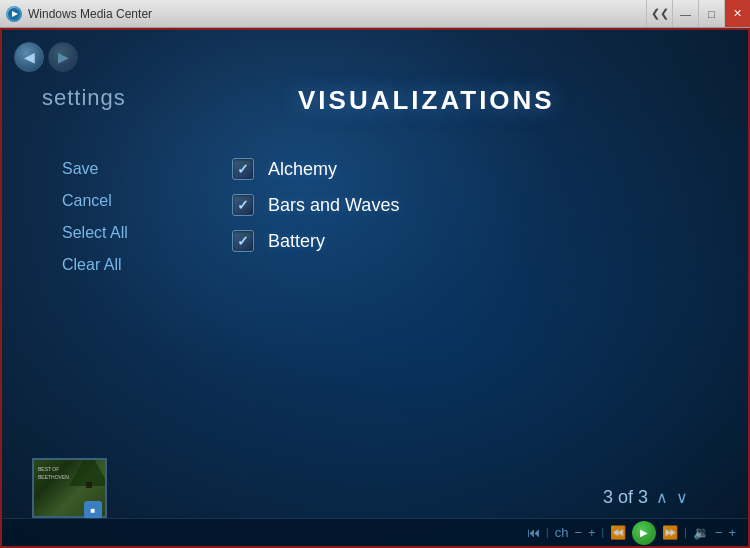 This screenshot has width=750, height=548. I want to click on window-controls: ❮❮ — □ ✕, so click(698, 14).